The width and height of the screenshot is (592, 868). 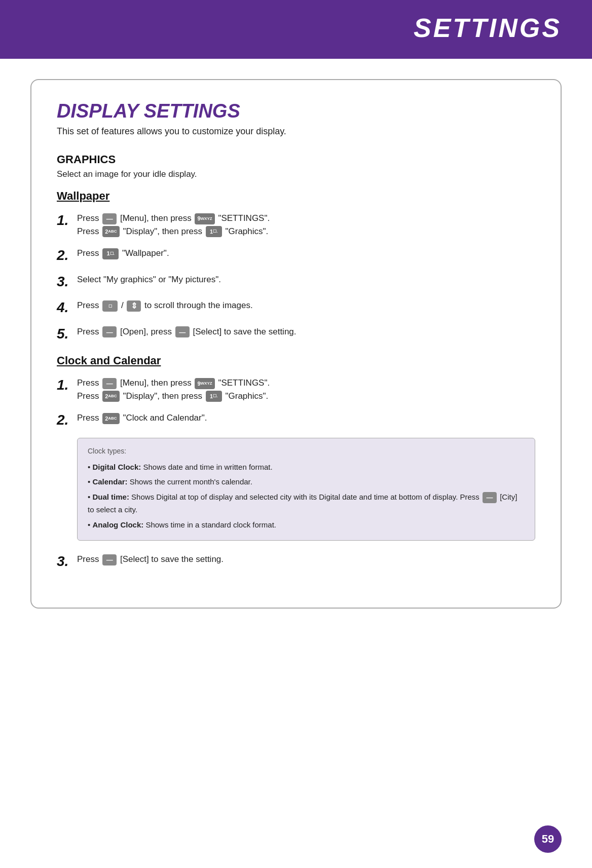 I want to click on clock-key-9wxyz: 9WXYZ, so click(x=205, y=384).